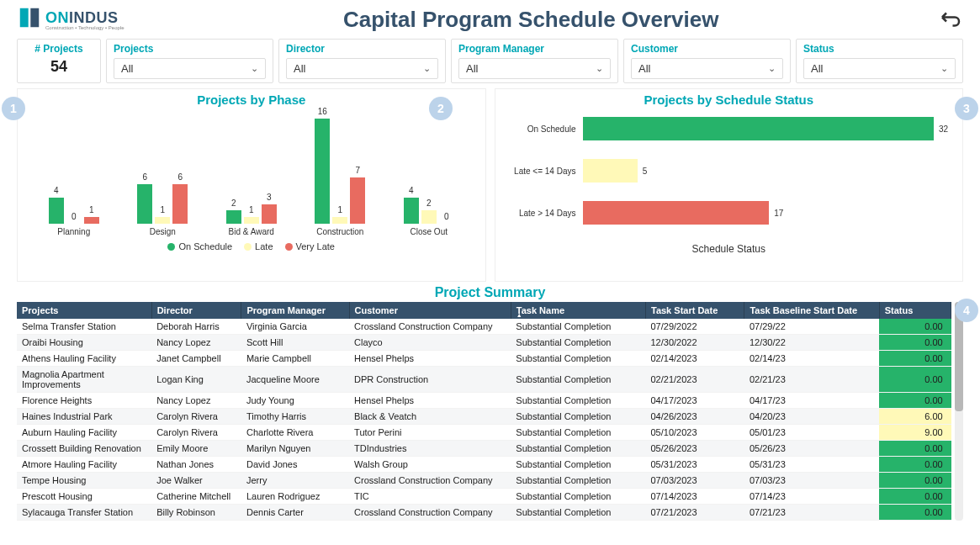  Describe the element at coordinates (197, 432) in the screenshot. I see `cell: Carolyn Rivera` at that location.